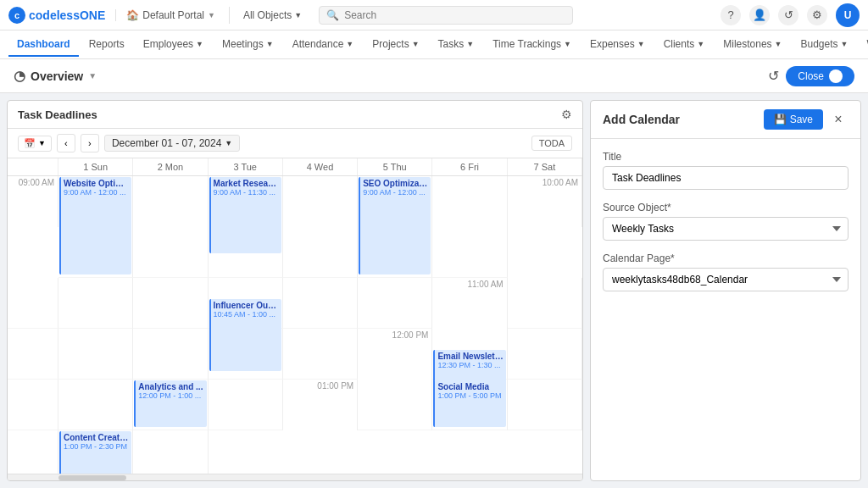 This screenshot has width=868, height=488. What do you see at coordinates (295, 477) in the screenshot?
I see `horizontal-scrollbar` at bounding box center [295, 477].